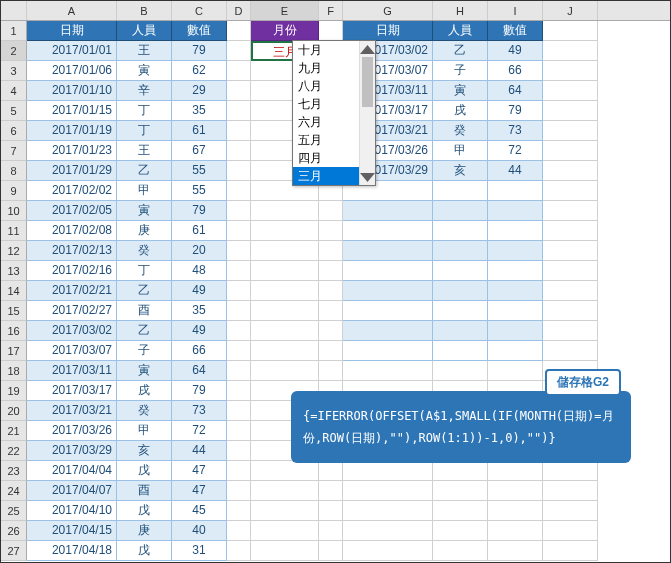 This screenshot has height=563, width=671. Describe the element at coordinates (368, 82) in the screenshot. I see `scroll-thumb` at that location.